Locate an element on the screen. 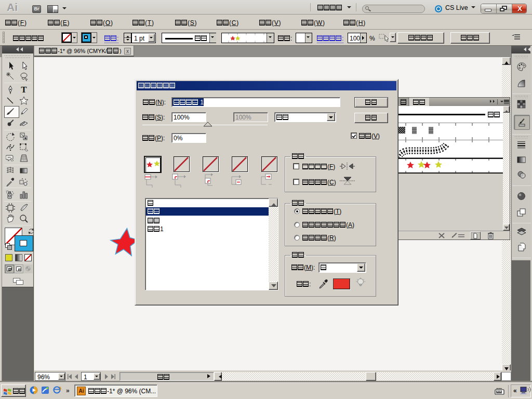 The height and width of the screenshot is (399, 532). svg-text: T is located at coordinates (24, 90).